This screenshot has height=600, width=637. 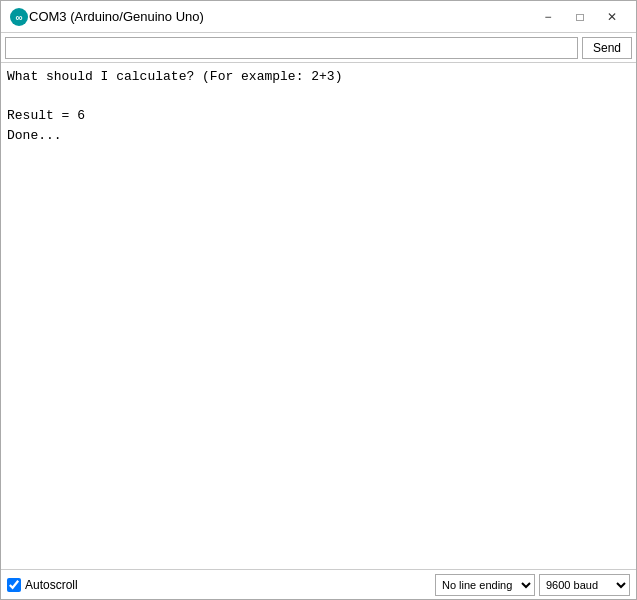 I want to click on window-title: COM3 (Arduino/Genuino Uno), so click(x=280, y=16).